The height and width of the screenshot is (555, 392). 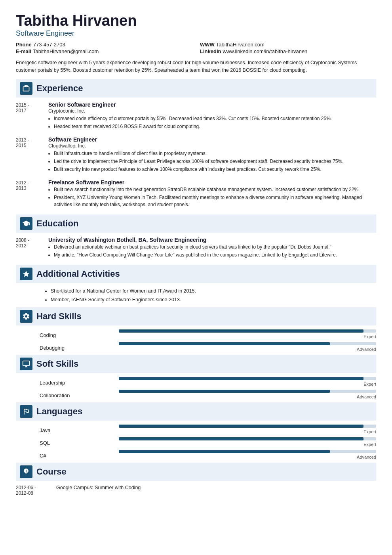 I want to click on hard-skill-2-fill, so click(x=224, y=344).